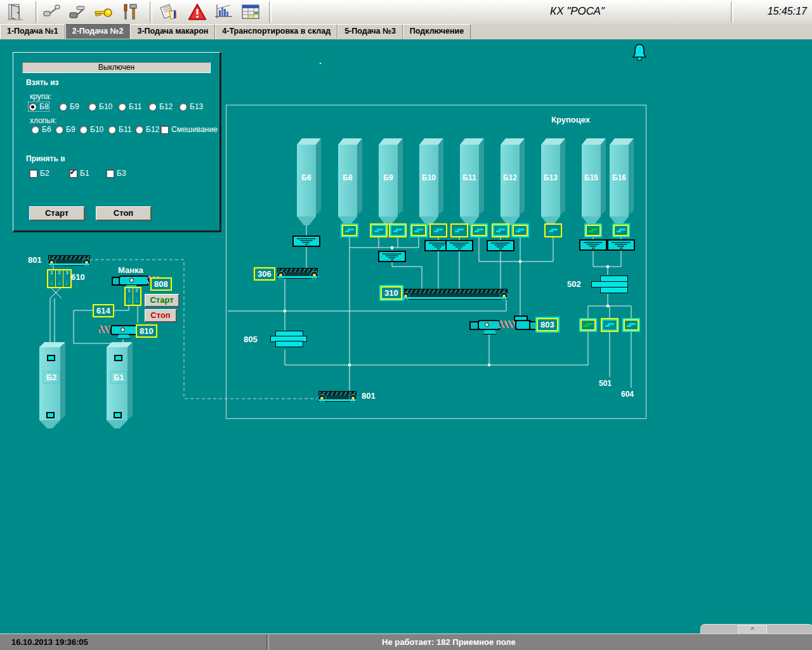 This screenshot has height=650, width=812. What do you see at coordinates (379, 230) in the screenshot?
I see `valve-icon-b9a` at bounding box center [379, 230].